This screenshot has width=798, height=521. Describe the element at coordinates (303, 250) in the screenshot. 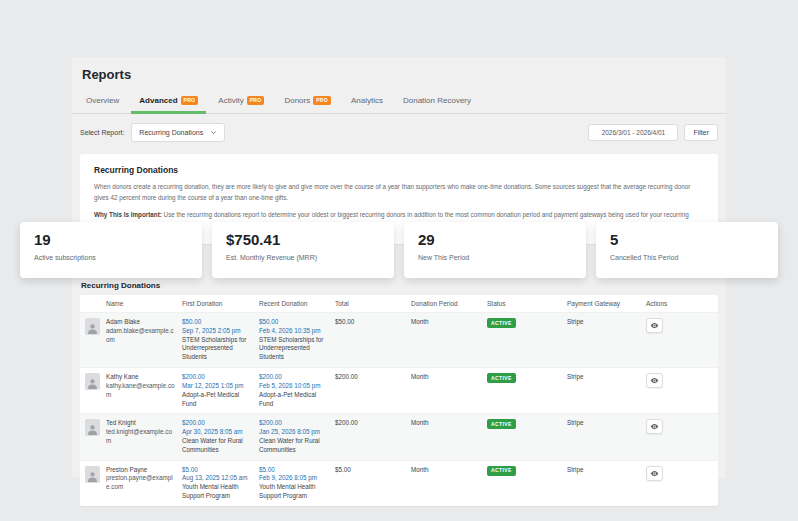

I see `stat-card: $750.41 Est. Monthly Revenue (MRR)` at that location.